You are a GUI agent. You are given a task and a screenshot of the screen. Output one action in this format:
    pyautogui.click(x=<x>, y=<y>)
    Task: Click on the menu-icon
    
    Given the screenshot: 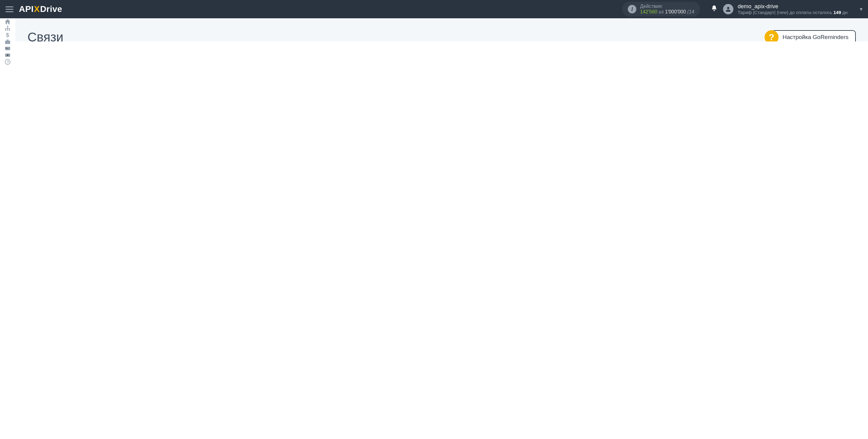 What is the action you would take?
    pyautogui.click(x=9, y=9)
    